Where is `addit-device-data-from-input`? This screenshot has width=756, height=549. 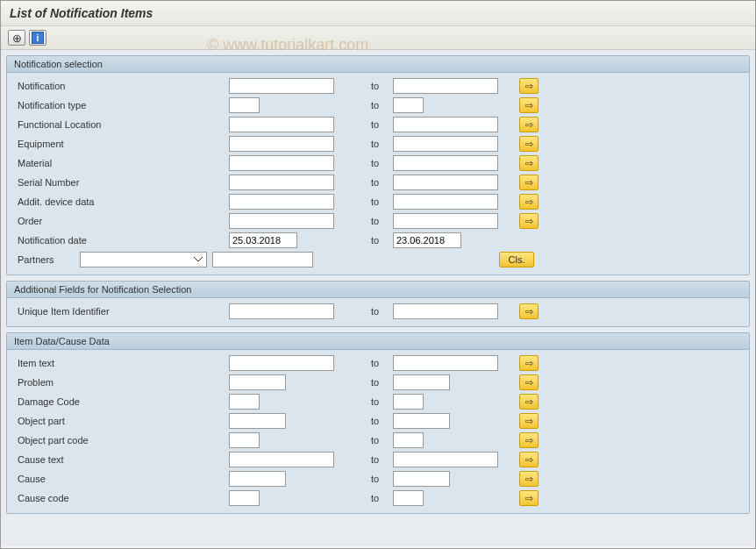
addit-device-data-from-input is located at coordinates (282, 202).